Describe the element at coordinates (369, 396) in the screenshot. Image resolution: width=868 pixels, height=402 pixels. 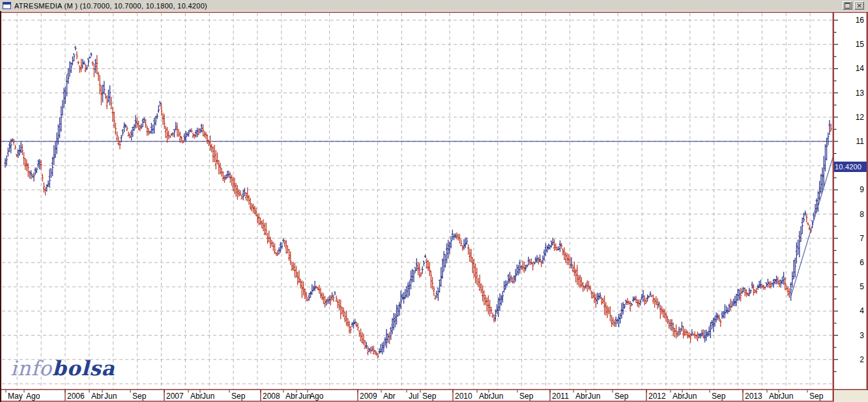
I see `time-axis-label: 2009` at that location.